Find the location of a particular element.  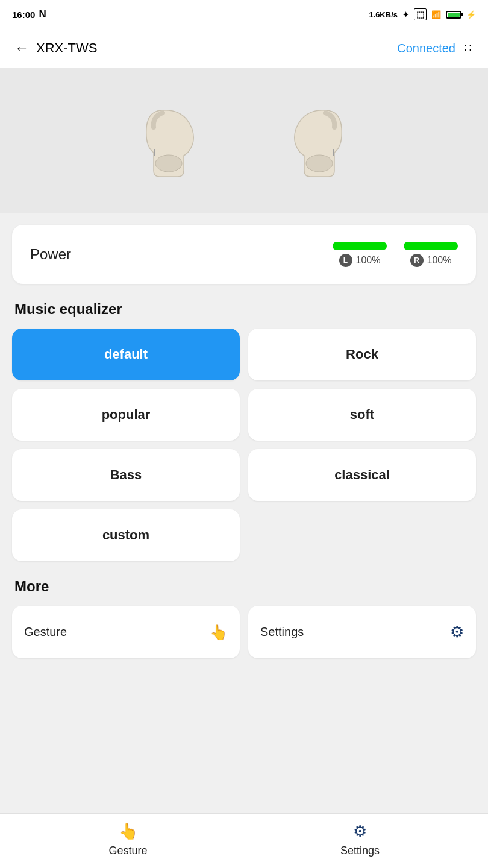

eq-btn-popular: popular is located at coordinates (126, 415).